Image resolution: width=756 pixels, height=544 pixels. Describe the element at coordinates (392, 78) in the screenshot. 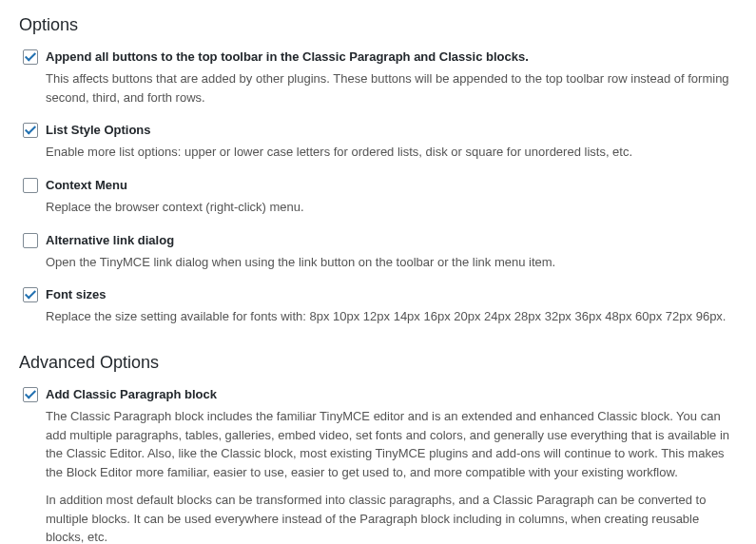

I see `option-content: Append all buttons to the top toolbar in…` at that location.